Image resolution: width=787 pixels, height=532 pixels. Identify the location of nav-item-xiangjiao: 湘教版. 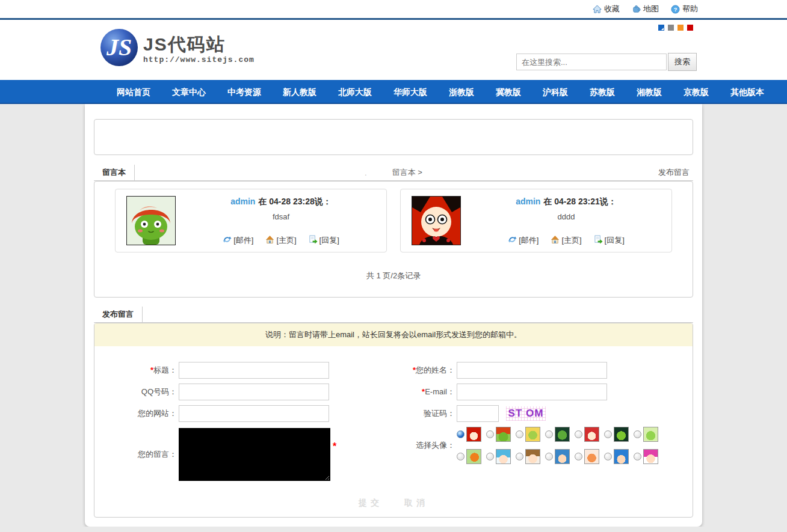
(649, 91).